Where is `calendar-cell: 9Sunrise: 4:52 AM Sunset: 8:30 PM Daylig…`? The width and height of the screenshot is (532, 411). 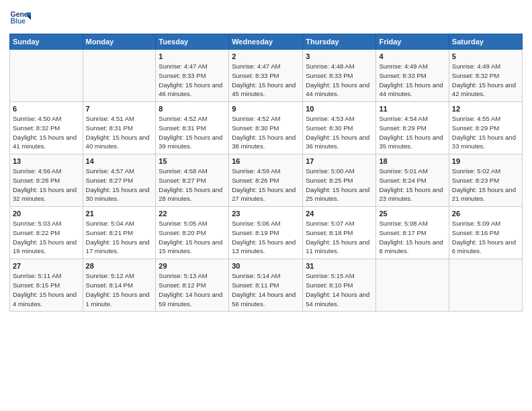 calendar-cell: 9Sunrise: 4:52 AM Sunset: 8:30 PM Daylig… is located at coordinates (266, 128).